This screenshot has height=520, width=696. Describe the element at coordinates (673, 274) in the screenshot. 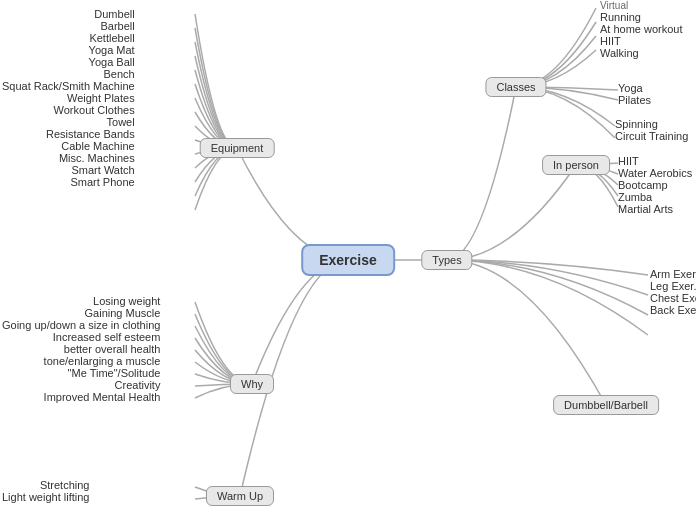

I see `type-arm: Arm Exer...` at that location.